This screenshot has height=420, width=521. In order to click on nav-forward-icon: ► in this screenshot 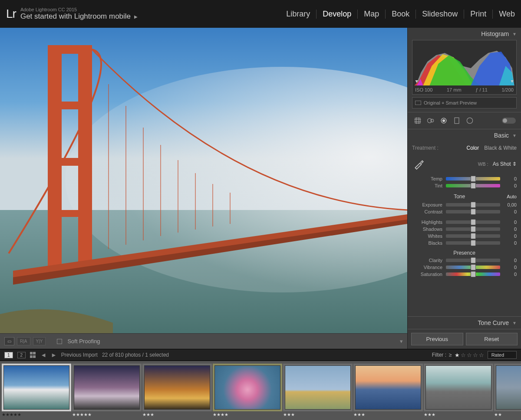, I will do `click(54, 355)`.